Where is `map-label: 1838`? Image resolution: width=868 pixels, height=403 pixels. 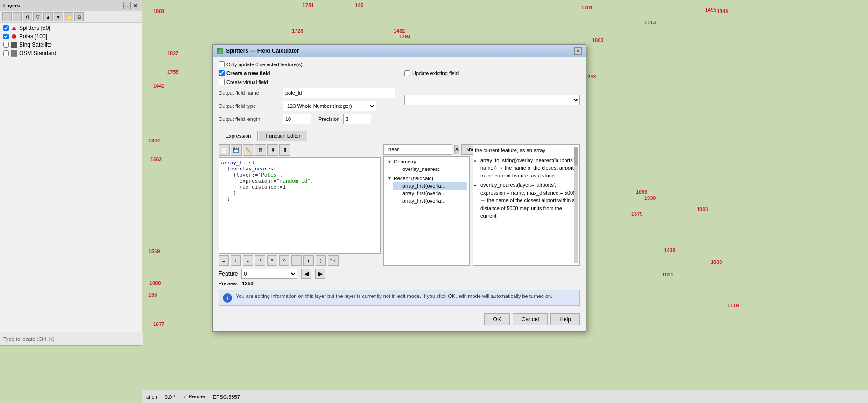 map-label: 1838 is located at coordinates (716, 262).